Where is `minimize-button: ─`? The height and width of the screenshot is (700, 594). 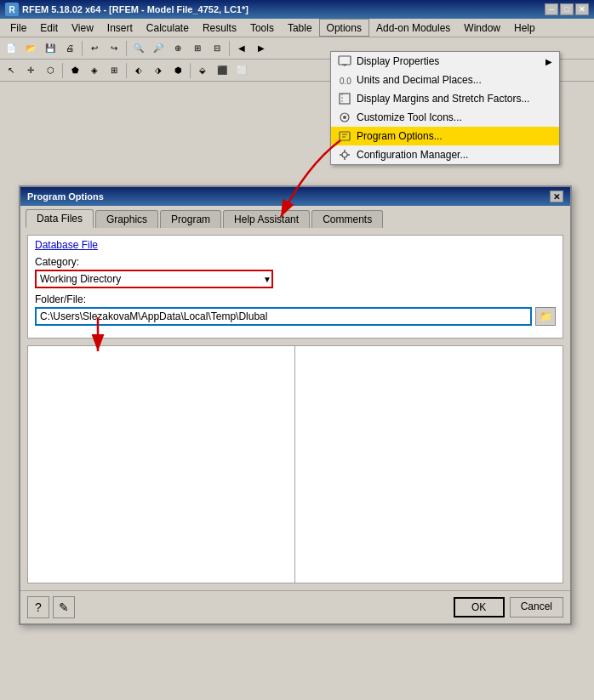 minimize-button: ─ is located at coordinates (551, 9).